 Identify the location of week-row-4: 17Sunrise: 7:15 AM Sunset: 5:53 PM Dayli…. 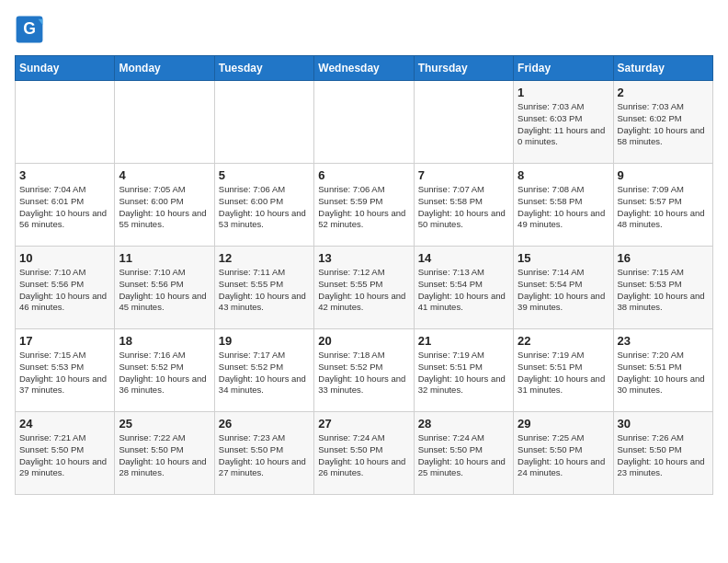
(364, 371).